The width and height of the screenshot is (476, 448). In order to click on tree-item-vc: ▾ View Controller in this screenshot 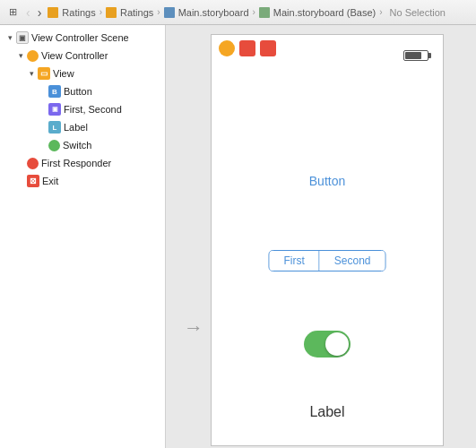, I will do `click(82, 56)`.